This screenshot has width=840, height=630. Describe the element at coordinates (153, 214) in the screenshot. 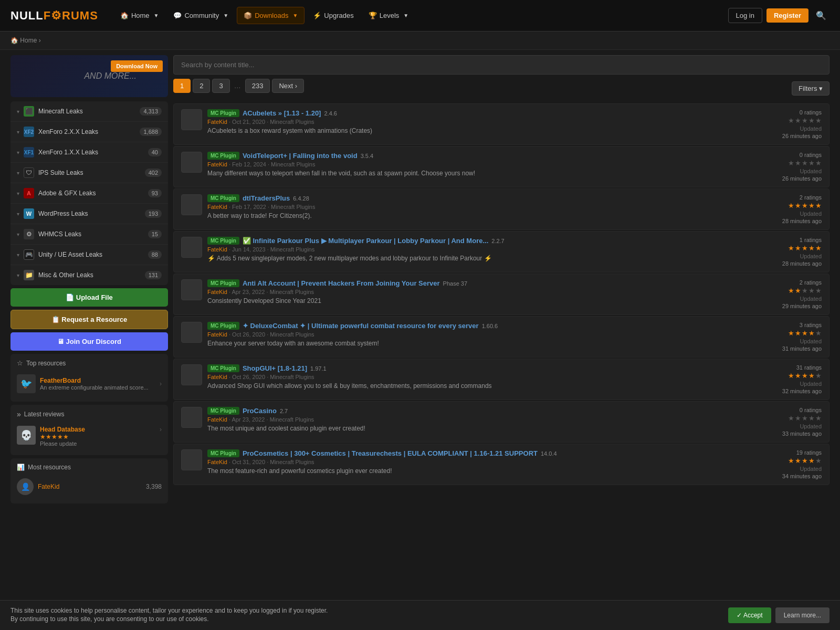

I see `cat-wordpress-count: 193` at that location.